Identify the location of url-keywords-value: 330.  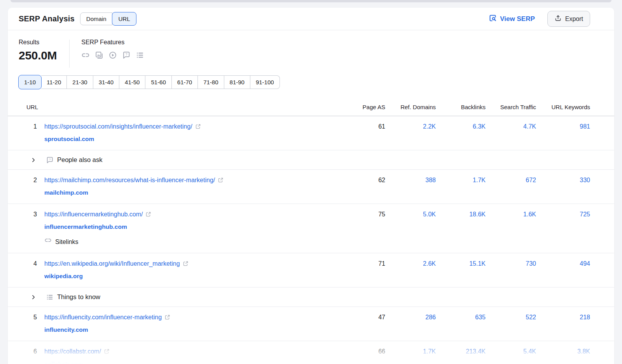
(563, 180).